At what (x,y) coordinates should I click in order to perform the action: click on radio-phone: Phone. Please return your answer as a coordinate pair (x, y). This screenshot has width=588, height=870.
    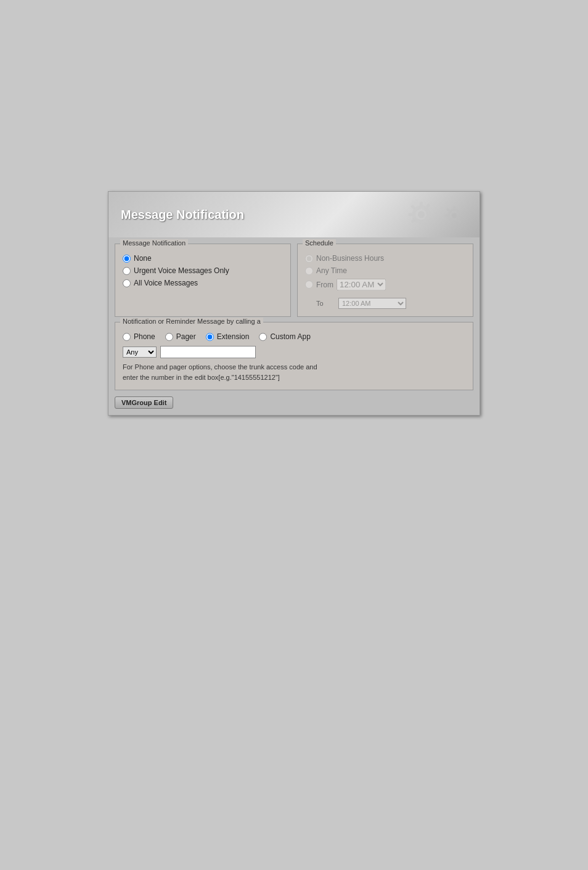
    Looking at the image, I should click on (139, 337).